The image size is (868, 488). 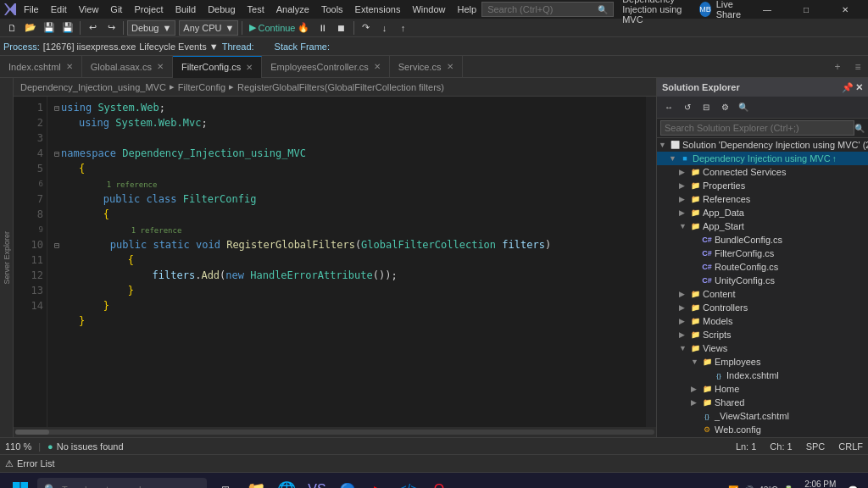 I want to click on pinned-edge: 🌐, so click(x=287, y=481).